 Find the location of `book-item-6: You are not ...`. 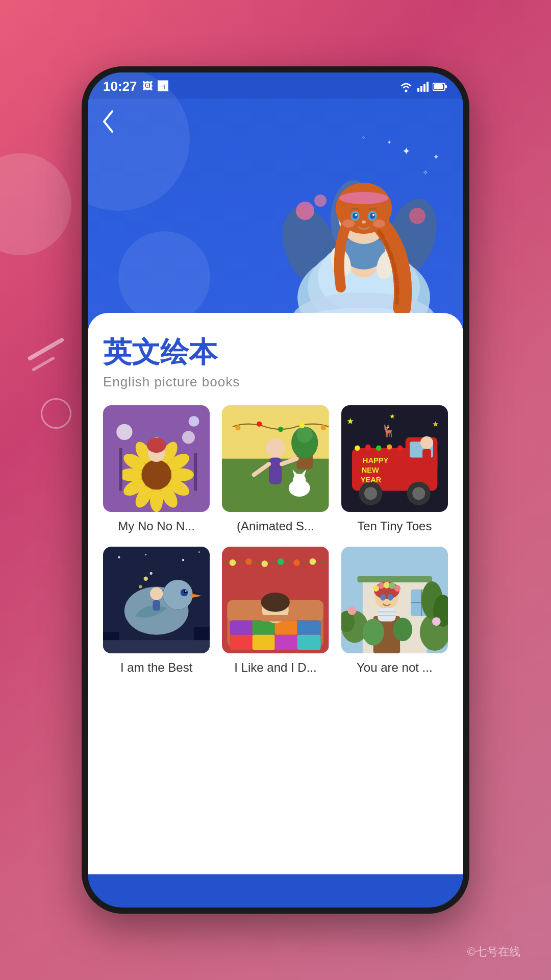

book-item-6: You are not ... is located at coordinates (395, 611).